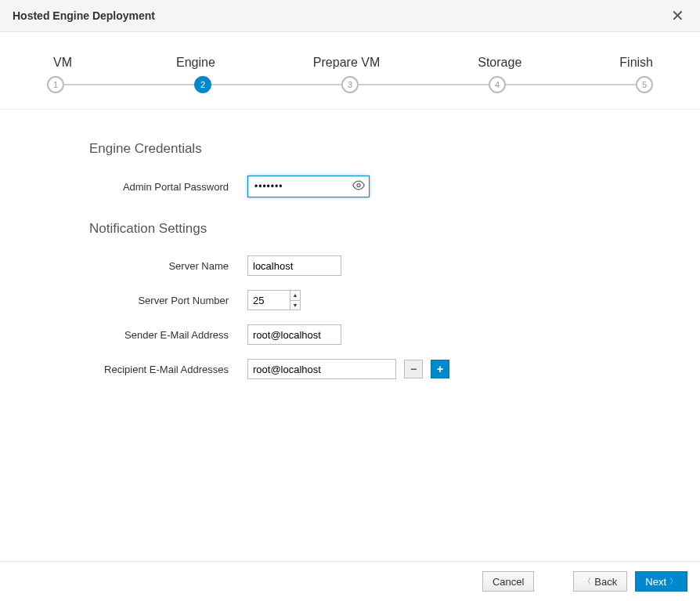  Describe the element at coordinates (440, 369) in the screenshot. I see `add-recipient-button: +` at that location.